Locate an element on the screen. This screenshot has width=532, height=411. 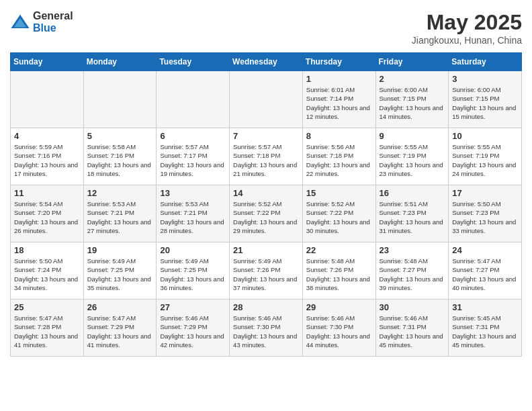
day-detail: Sunrise: 5:46 AMSunset: 7:29 PMDaylight:… is located at coordinates (193, 332).